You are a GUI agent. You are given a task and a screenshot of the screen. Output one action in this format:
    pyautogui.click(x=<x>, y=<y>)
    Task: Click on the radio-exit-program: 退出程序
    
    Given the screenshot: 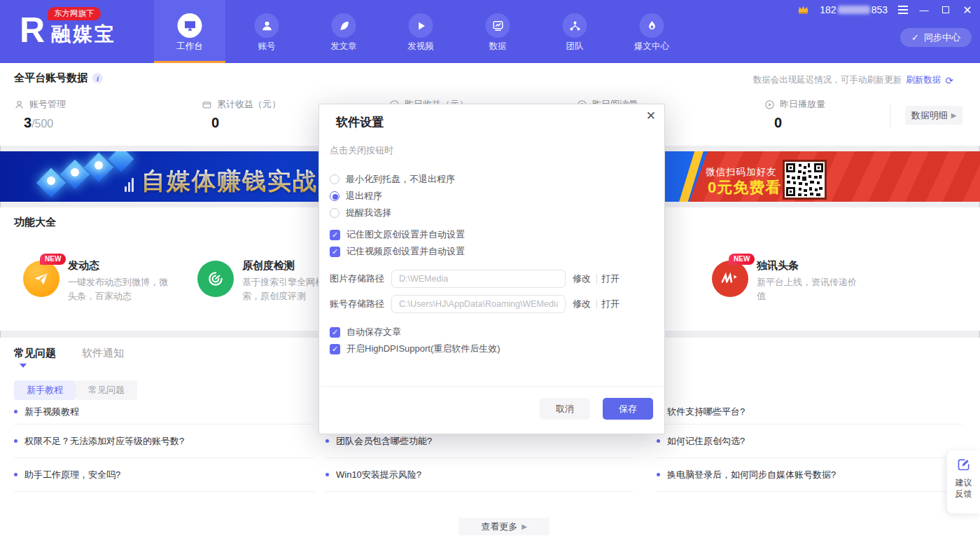 What is the action you would take?
    pyautogui.click(x=356, y=196)
    